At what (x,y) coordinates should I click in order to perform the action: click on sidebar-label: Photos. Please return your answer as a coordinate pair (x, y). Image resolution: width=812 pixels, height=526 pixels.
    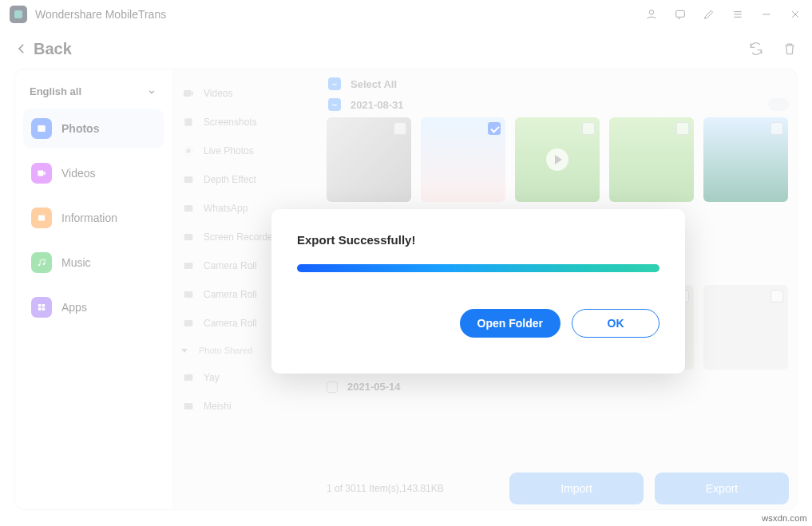
    Looking at the image, I should click on (80, 129).